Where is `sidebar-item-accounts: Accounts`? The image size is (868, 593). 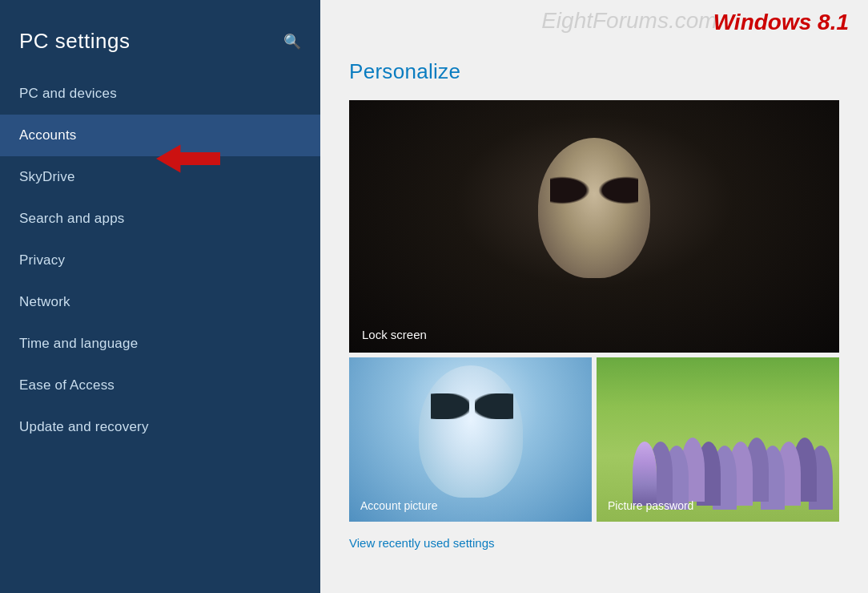
sidebar-item-accounts: Accounts is located at coordinates (160, 135).